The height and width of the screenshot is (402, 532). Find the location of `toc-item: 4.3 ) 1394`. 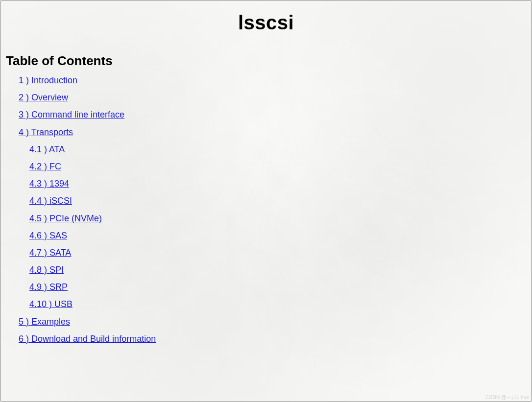

toc-item: 4.3 ) 1394 is located at coordinates (280, 184).